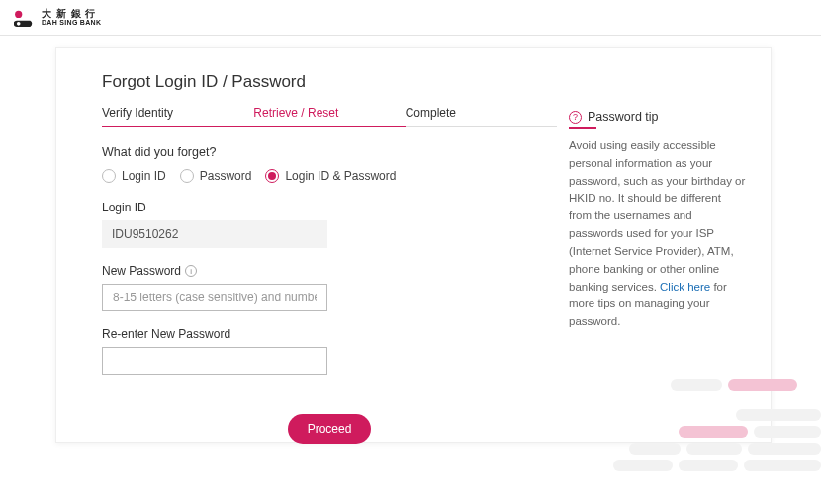 This screenshot has width=821, height=504. Describe the element at coordinates (328, 117) in the screenshot. I see `step-retrieve: Retrieve / Reset` at that location.